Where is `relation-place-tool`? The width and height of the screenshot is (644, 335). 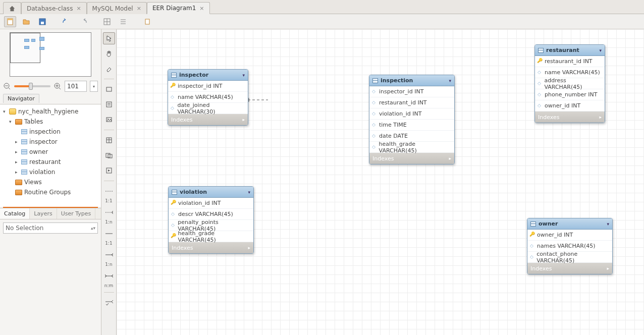
relation-place-tool is located at coordinates (109, 303).